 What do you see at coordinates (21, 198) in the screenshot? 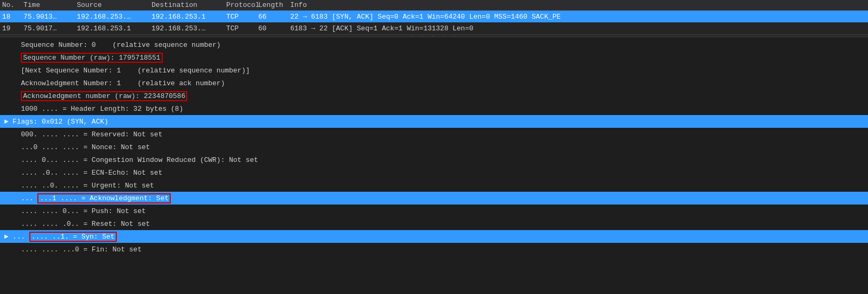
I see `detail-ack-flag-prefix: ...` at bounding box center [21, 198].